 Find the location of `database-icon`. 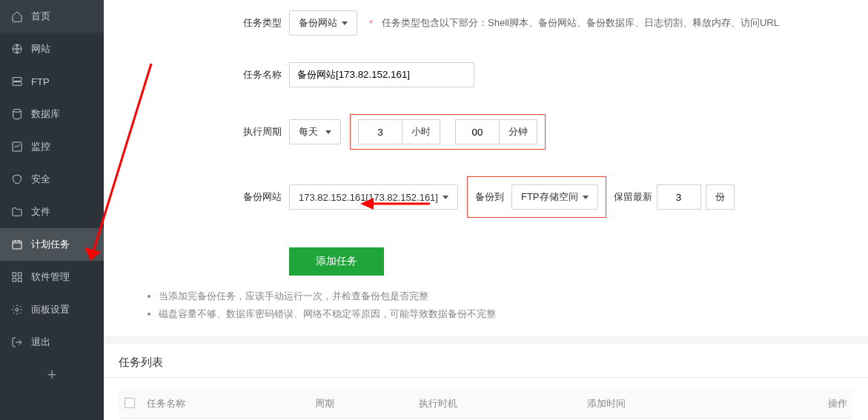

database-icon is located at coordinates (17, 114).